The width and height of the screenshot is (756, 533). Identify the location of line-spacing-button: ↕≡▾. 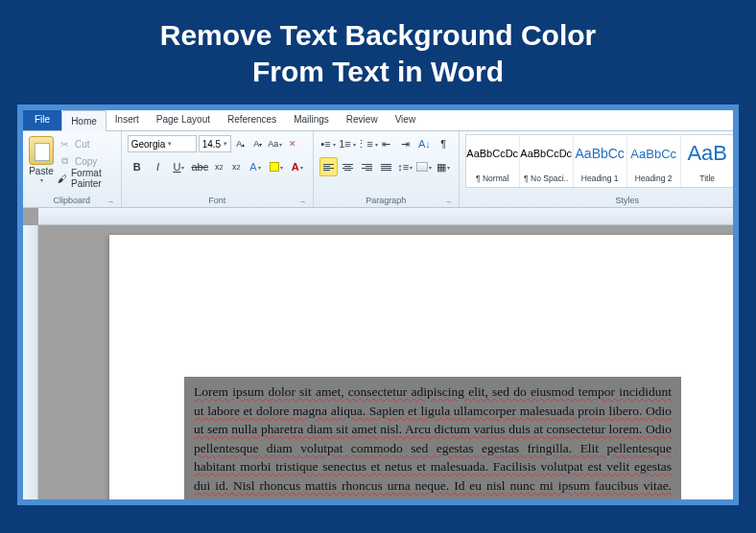
(405, 167).